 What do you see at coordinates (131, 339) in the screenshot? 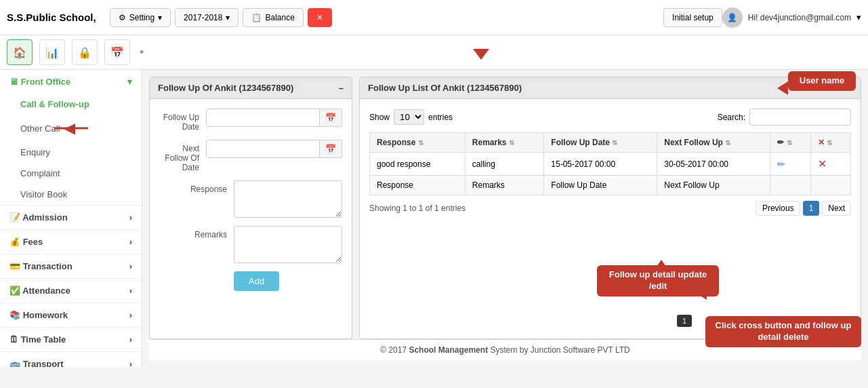
I see `chevron-icon7: ›` at bounding box center [131, 339].